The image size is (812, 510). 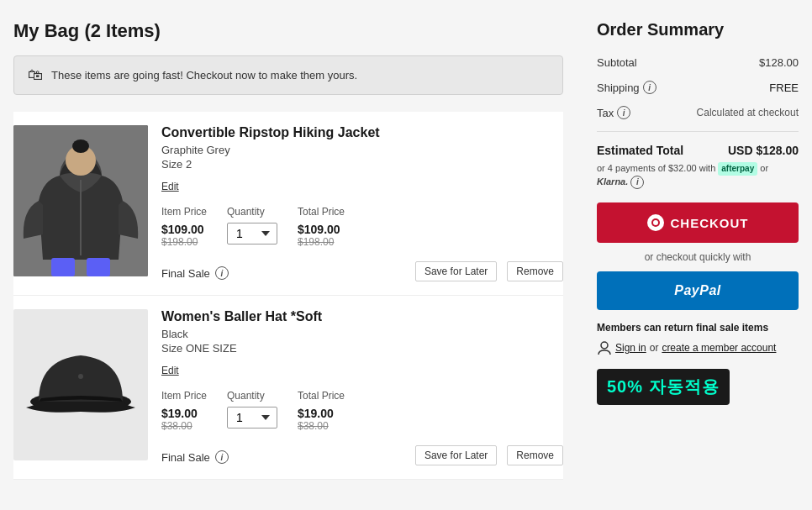 I want to click on shipping-value: FREE, so click(x=783, y=87).